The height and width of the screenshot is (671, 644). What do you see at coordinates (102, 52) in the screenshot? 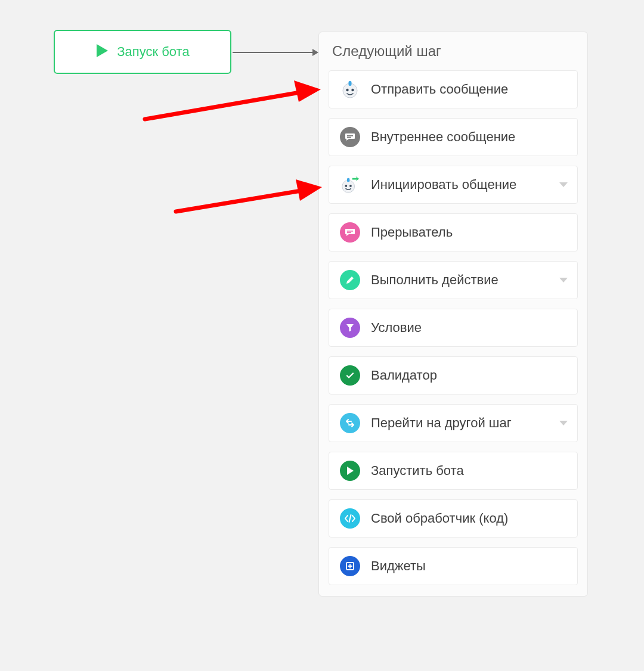
I see `play-icon` at bounding box center [102, 52].